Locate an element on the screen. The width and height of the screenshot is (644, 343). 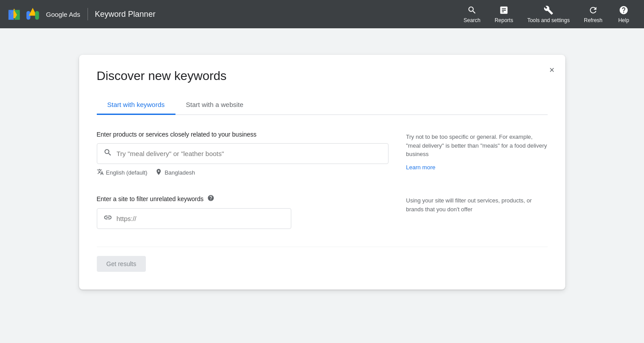
help-nav-label: Help is located at coordinates (624, 20).